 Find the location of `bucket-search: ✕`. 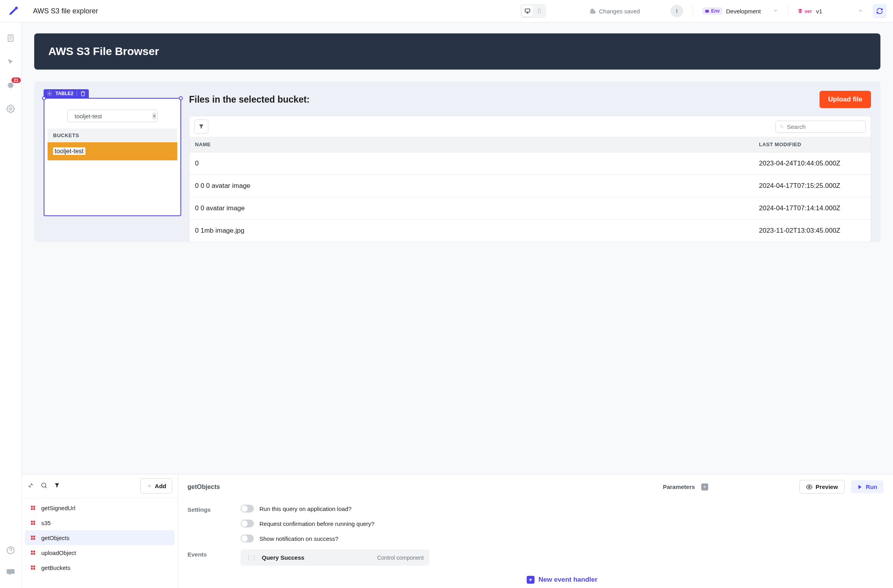

bucket-search: ✕ is located at coordinates (112, 116).